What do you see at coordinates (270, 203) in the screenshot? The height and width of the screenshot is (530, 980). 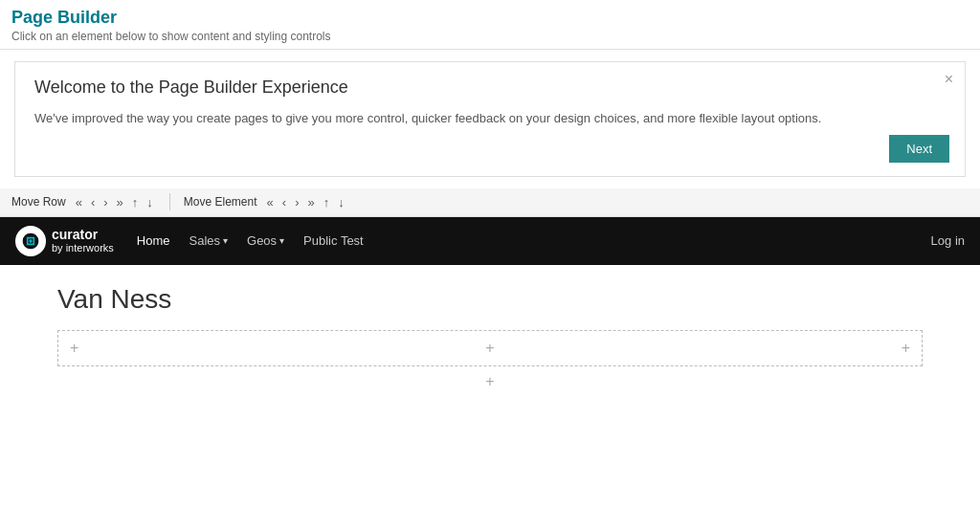 I see `move-element-first-button: «` at bounding box center [270, 203].